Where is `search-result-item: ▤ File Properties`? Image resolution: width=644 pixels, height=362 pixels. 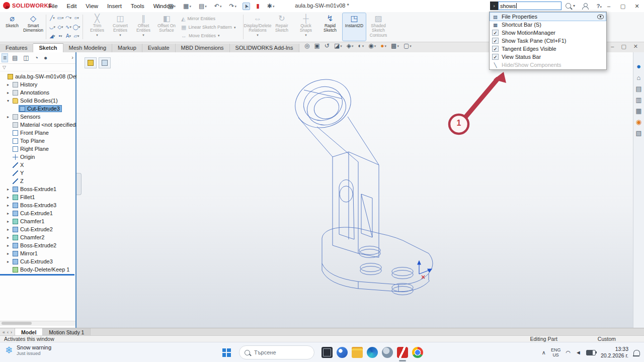
search-result-item: ▤ File Properties is located at coordinates (548, 17).